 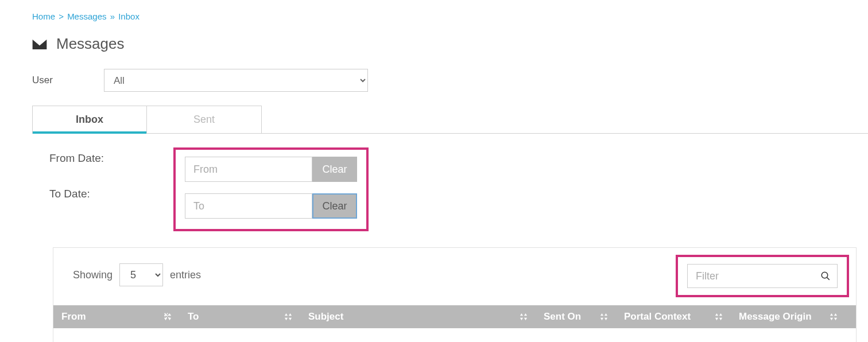 I want to click on breadcrumb-sep: >, so click(x=61, y=16).